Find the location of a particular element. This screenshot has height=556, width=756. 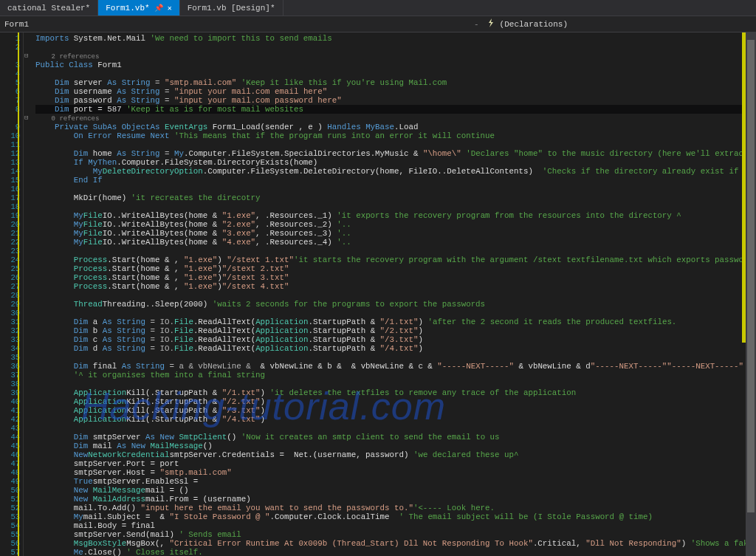

tab-label: Form1.vb [Design]* is located at coordinates (232, 8).